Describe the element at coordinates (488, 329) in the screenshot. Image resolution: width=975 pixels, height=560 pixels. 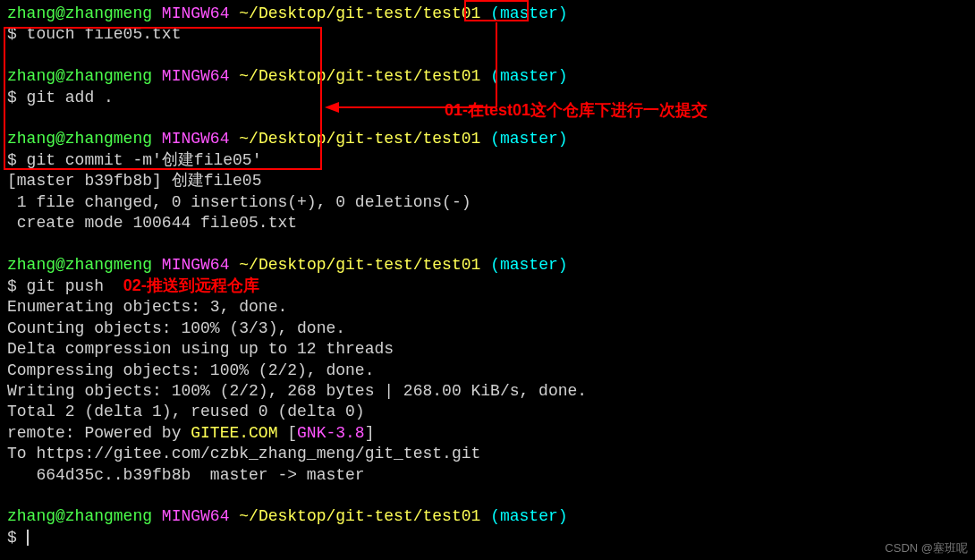
I see `output-push-2: Counting objects: 100% (3/3), done.` at that location.